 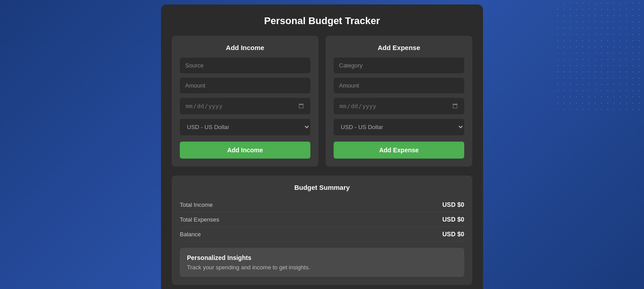 What do you see at coordinates (322, 234) in the screenshot?
I see `balance-row: Balance USD $0` at bounding box center [322, 234].